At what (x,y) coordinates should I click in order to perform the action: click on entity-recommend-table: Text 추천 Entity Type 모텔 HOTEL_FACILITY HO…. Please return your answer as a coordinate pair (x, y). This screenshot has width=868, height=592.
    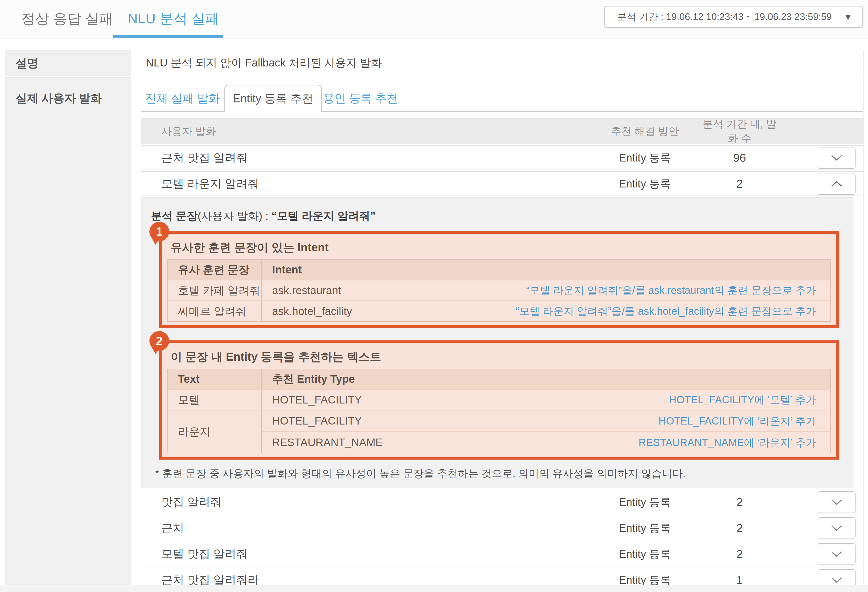
    Looking at the image, I should click on (499, 411).